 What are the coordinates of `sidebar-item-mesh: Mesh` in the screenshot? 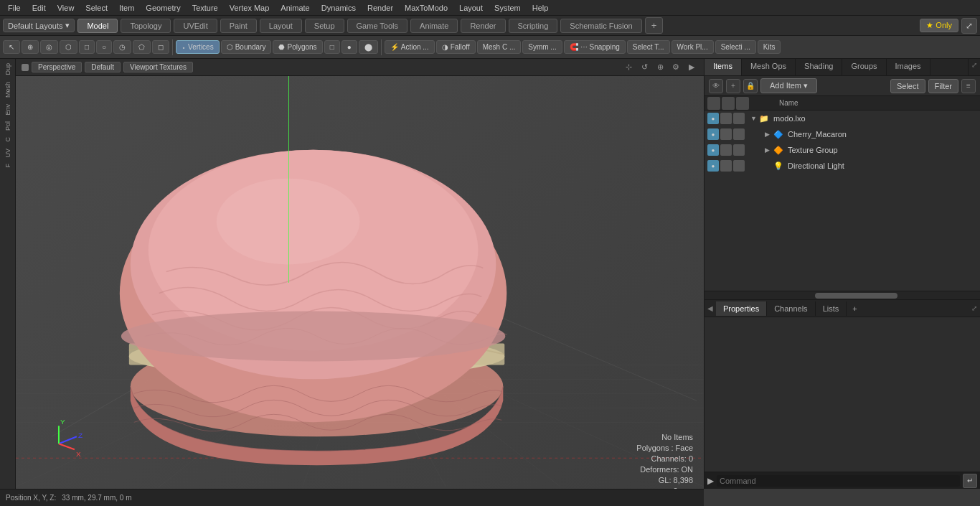 It's located at (8, 90).